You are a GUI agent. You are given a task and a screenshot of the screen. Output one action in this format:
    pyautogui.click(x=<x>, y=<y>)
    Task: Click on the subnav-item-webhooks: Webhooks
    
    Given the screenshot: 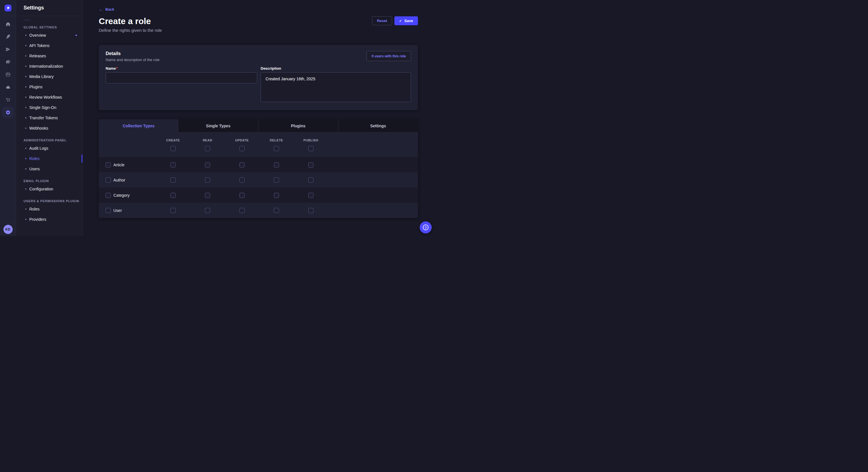 What is the action you would take?
    pyautogui.click(x=49, y=128)
    